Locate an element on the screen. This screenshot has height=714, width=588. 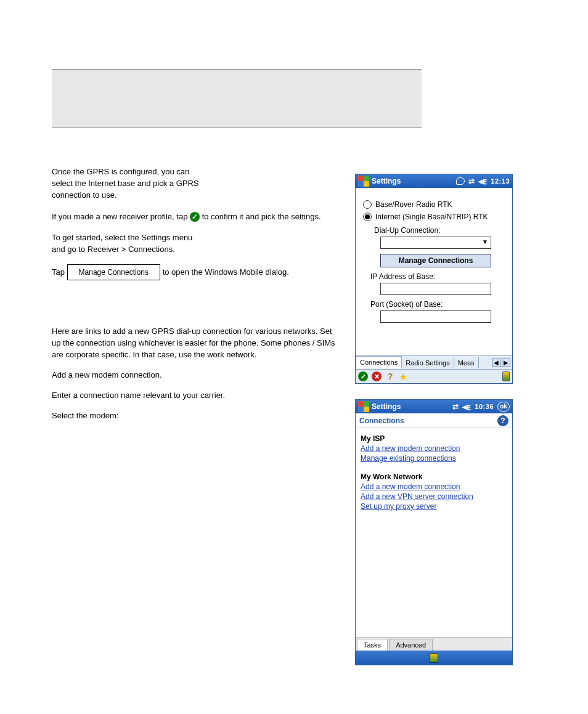
link-proxy: Set up my proxy server is located at coordinates (434, 506).